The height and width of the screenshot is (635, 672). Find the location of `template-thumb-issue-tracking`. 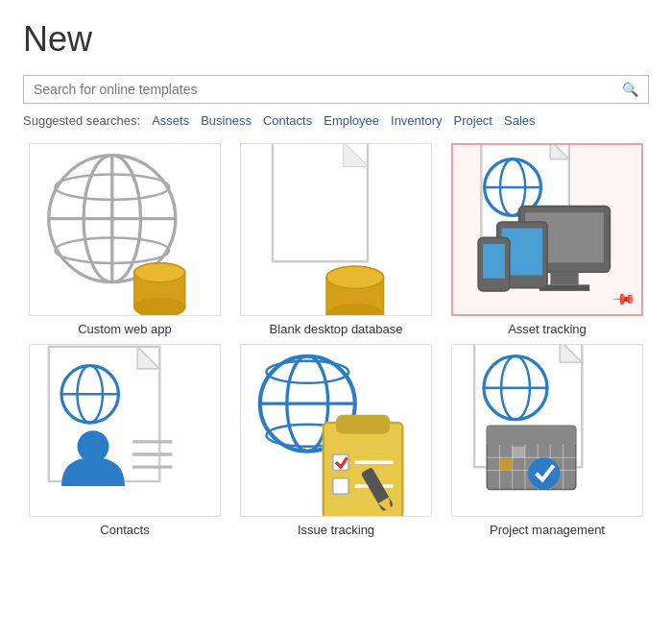

template-thumb-issue-tracking is located at coordinates (336, 430).